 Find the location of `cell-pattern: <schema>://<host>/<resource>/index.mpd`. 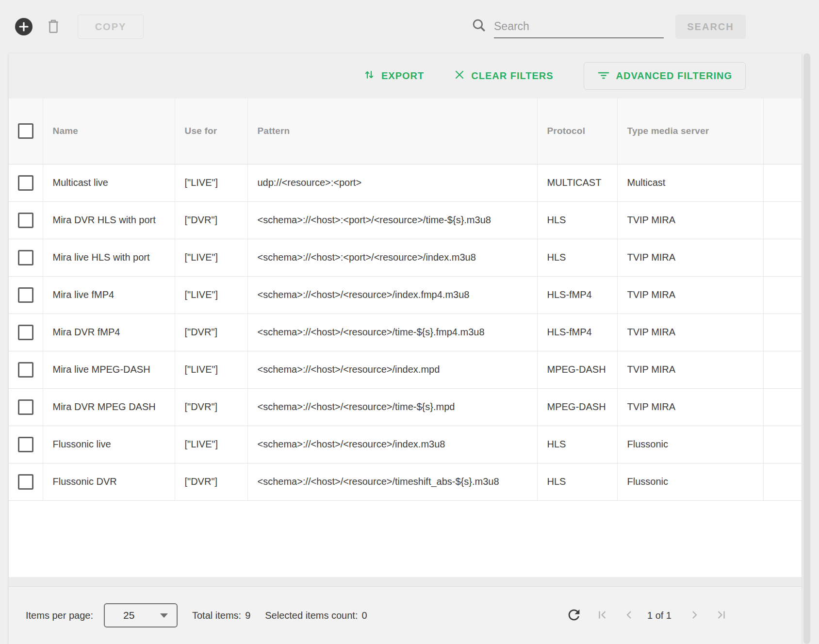

cell-pattern: <schema>://<host>/<resource>/index.mpd is located at coordinates (392, 370).